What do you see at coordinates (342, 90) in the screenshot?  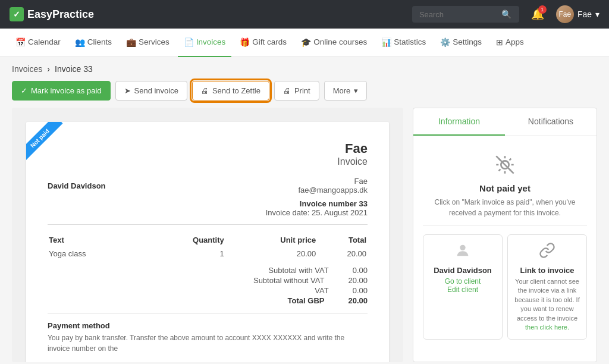 I see `more-label: More` at bounding box center [342, 90].